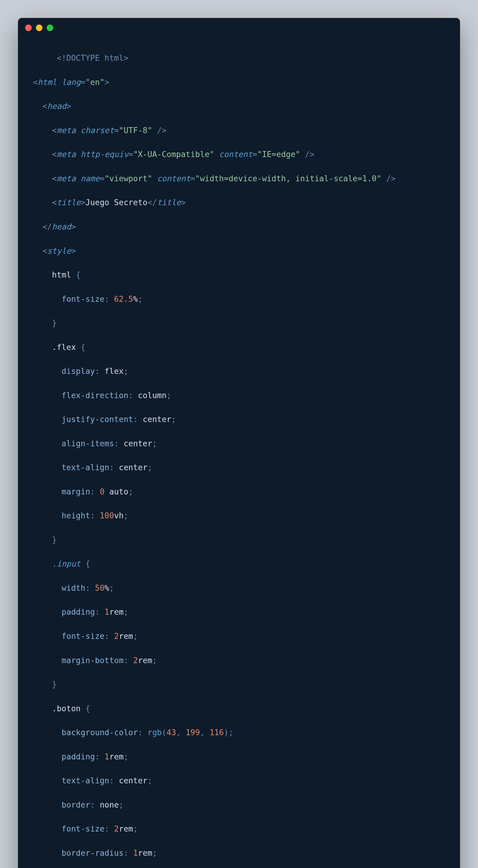  What do you see at coordinates (76, 805) in the screenshot?
I see `code-text: border` at bounding box center [76, 805].